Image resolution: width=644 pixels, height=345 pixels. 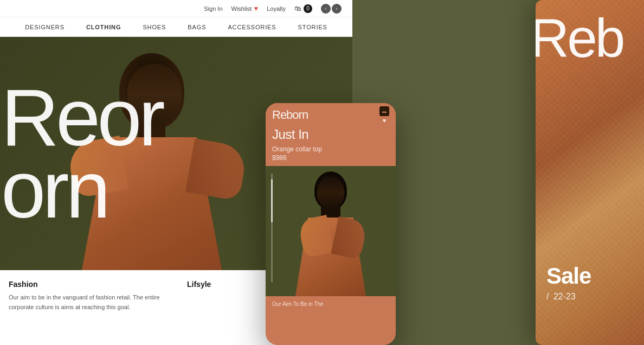 What do you see at coordinates (154, 94) in the screenshot?
I see `person-face` at bounding box center [154, 94].